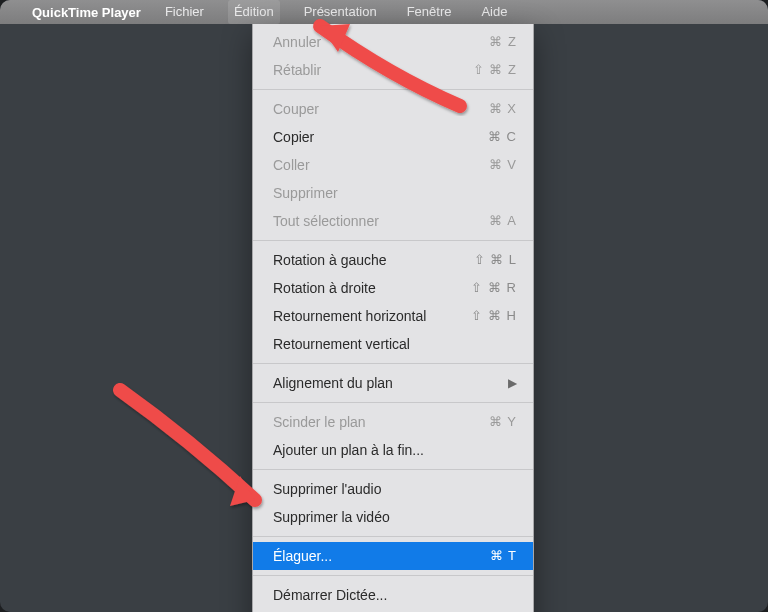 The width and height of the screenshot is (768, 612). What do you see at coordinates (512, 383) in the screenshot?
I see `chevron-right-icon: ▶` at bounding box center [512, 383].